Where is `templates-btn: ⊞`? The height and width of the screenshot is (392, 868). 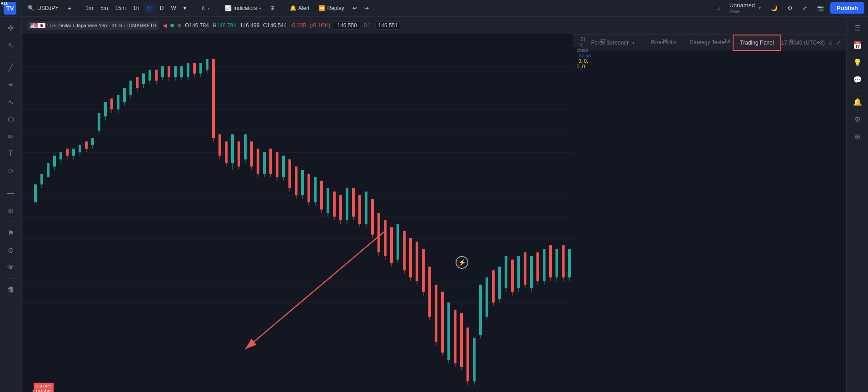
templates-btn: ⊞ is located at coordinates (273, 8).